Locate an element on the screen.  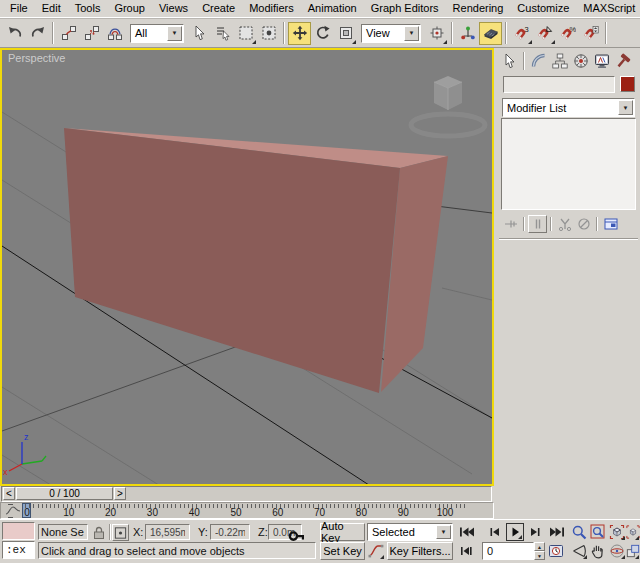
menu-group: Group is located at coordinates (130, 8).